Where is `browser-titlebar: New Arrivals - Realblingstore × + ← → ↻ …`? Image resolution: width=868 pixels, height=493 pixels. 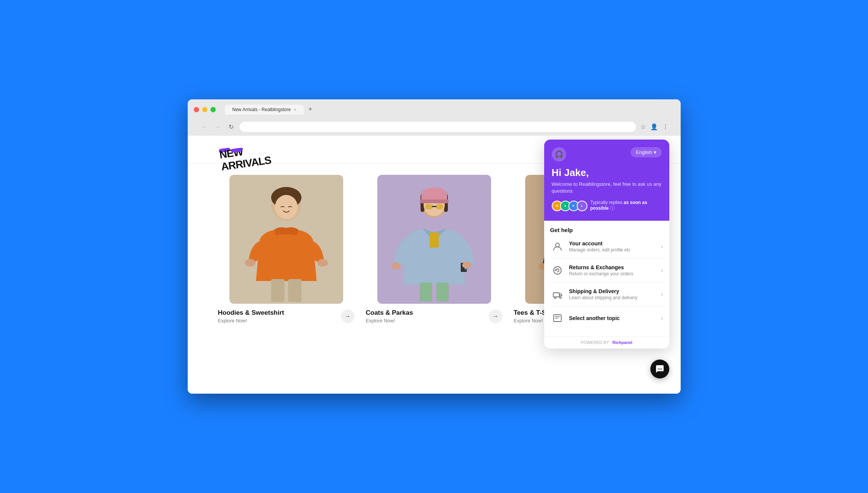
browser-titlebar: New Arrivals - Realblingstore × + ← → ↻ … is located at coordinates (434, 118).